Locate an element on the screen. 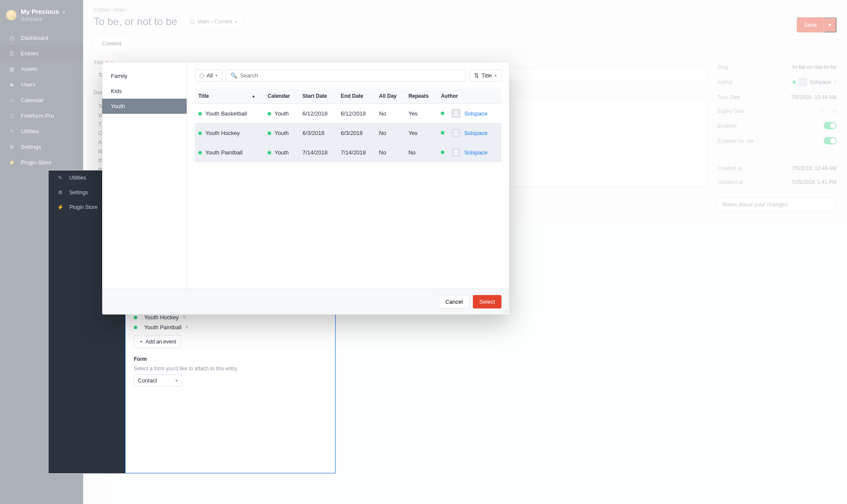  search-input is located at coordinates (350, 75).